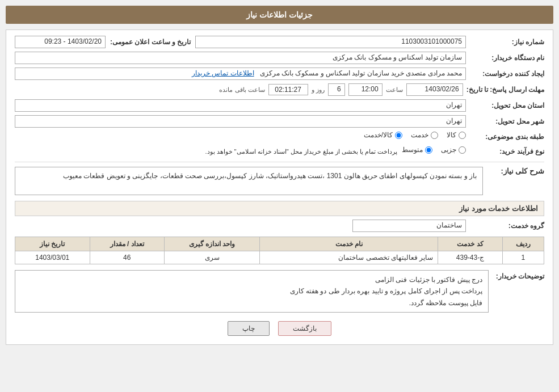 This screenshot has height=392, width=559. What do you see at coordinates (279, 328) in the screenshot?
I see `action-buttons: بازگشت چاپ` at bounding box center [279, 328].